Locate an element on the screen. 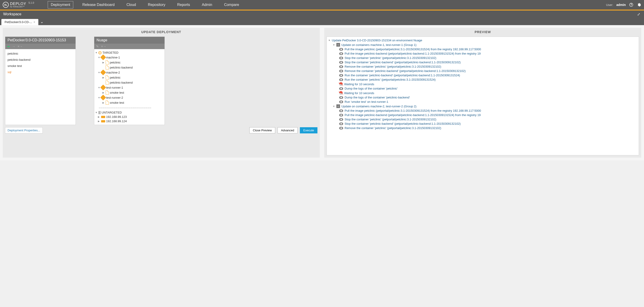 This screenshot has width=644, height=307. host-name: 192.168.99.123 is located at coordinates (116, 117).